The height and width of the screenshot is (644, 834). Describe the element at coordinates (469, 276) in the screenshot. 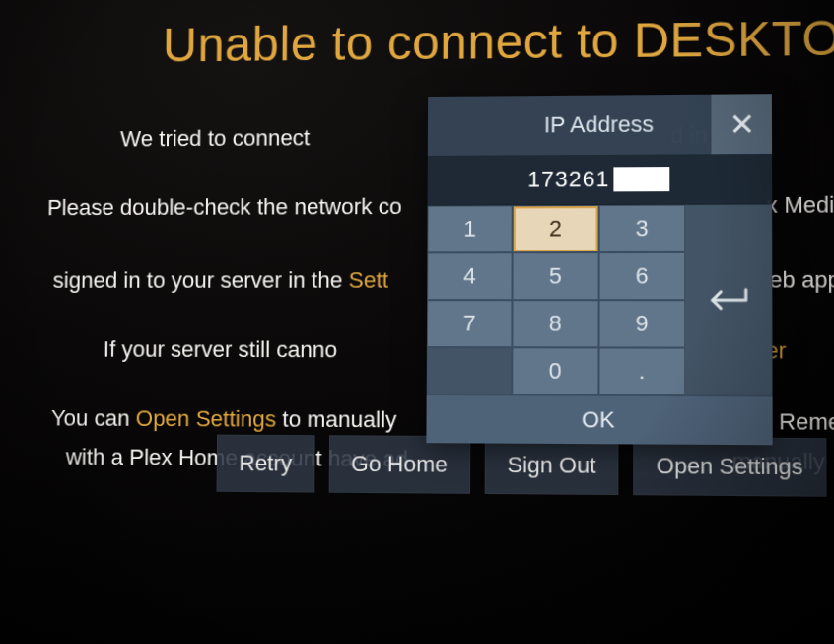

I see `keypad-4: 4` at that location.